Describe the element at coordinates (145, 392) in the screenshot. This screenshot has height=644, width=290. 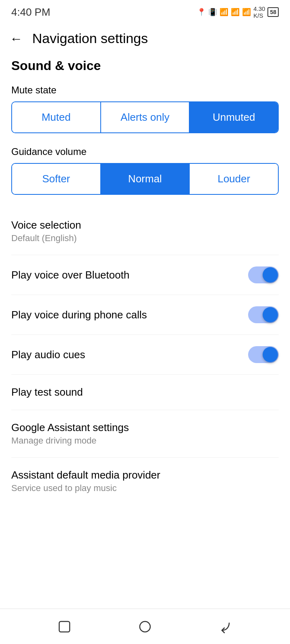
I see `play-test-sound-label: Play test sound` at that location.